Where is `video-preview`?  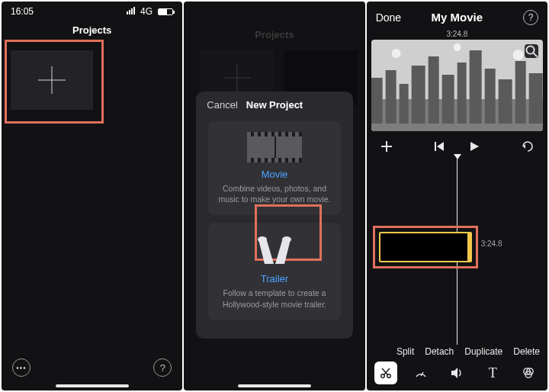 video-preview is located at coordinates (458, 85).